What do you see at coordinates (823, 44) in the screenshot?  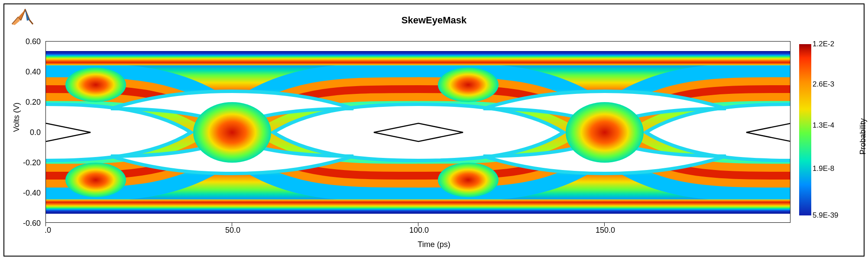 I see `colorbar-tick-label: 1.2E-2` at bounding box center [823, 44].